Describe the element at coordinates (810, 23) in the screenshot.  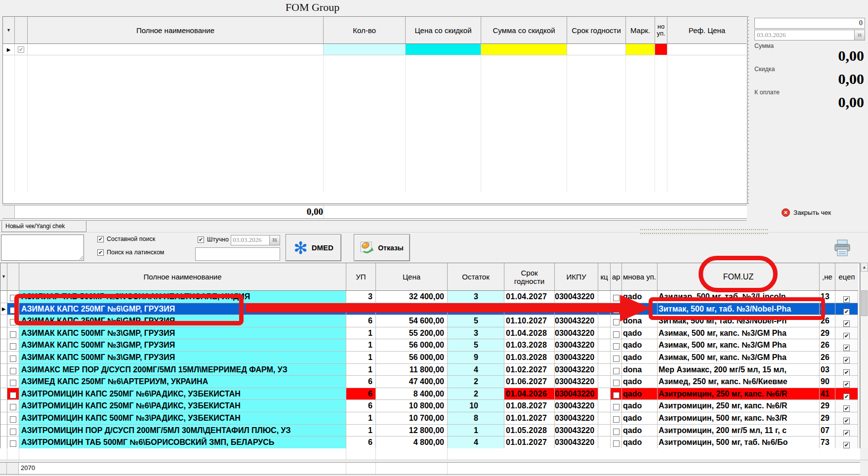
I see `counter-input: 0` at that location.